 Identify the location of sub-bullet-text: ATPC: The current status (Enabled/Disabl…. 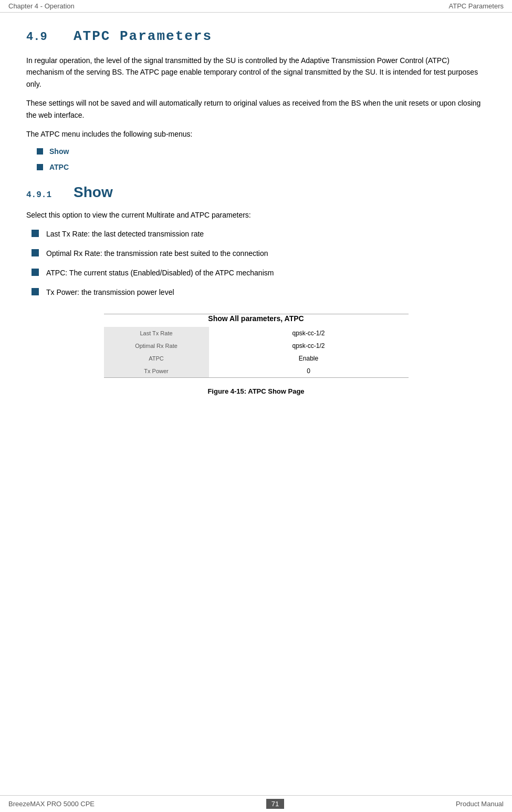
(160, 273).